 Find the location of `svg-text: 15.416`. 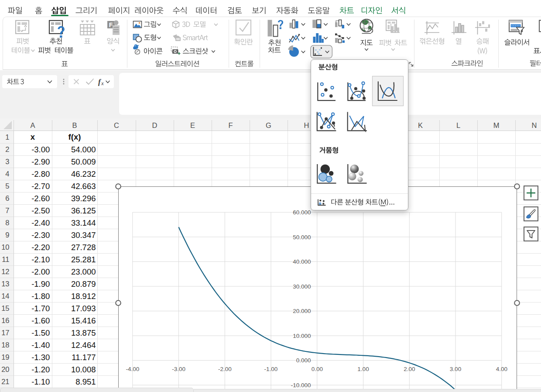

svg-text: 15.416 is located at coordinates (84, 320).